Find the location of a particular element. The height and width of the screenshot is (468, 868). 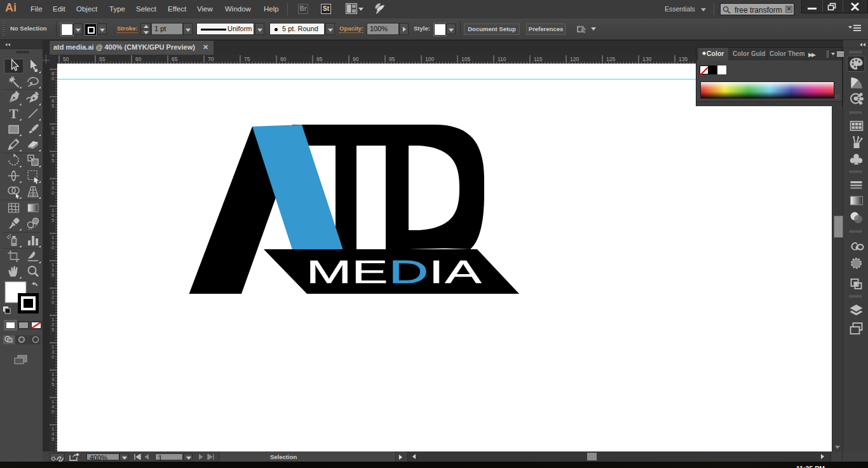

svg-text: 50 is located at coordinates (66, 59).